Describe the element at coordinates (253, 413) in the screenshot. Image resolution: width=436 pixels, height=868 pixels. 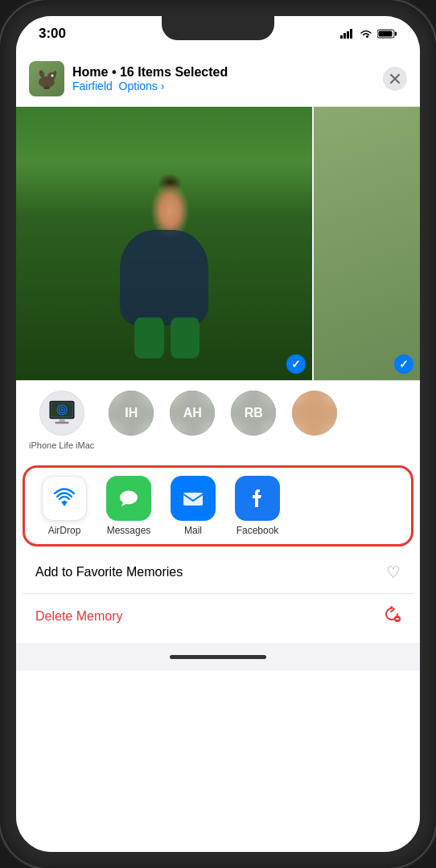
I see `rb-avatar: RB` at that location.